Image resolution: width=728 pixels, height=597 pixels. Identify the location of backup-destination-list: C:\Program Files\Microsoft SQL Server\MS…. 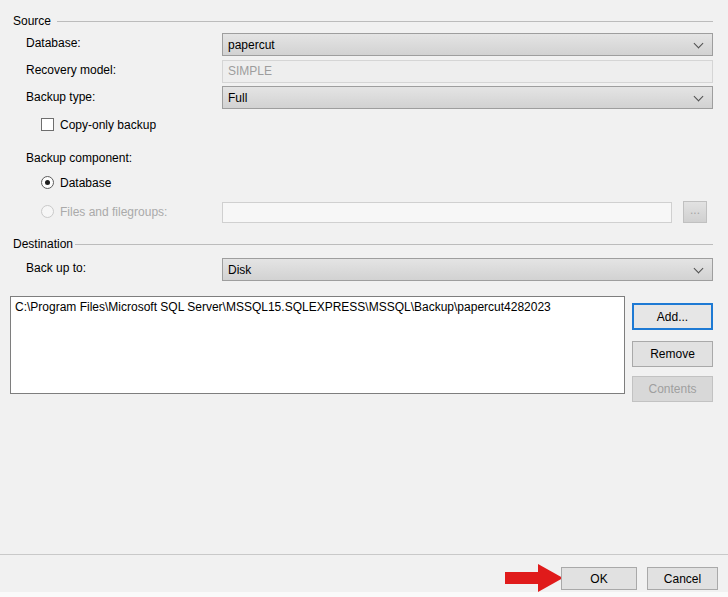
(318, 345).